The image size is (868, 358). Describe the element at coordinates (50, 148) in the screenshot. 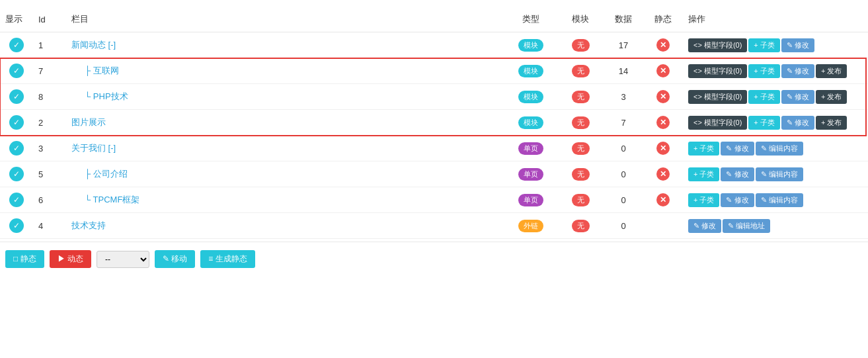

I see `row-id: 3` at that location.